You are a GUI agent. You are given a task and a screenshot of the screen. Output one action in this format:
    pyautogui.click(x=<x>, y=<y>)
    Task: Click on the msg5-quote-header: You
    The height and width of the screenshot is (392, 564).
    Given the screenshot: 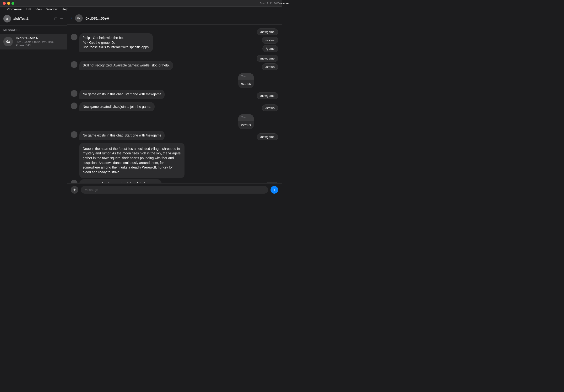 What is the action you would take?
    pyautogui.click(x=246, y=117)
    